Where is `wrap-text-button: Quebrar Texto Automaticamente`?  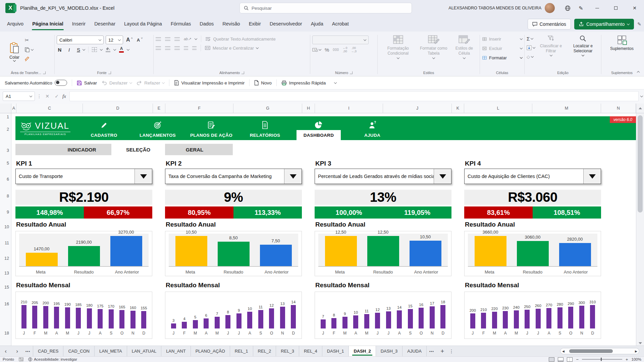
wrap-text-button: Quebrar Texto Automaticamente is located at coordinates (240, 39).